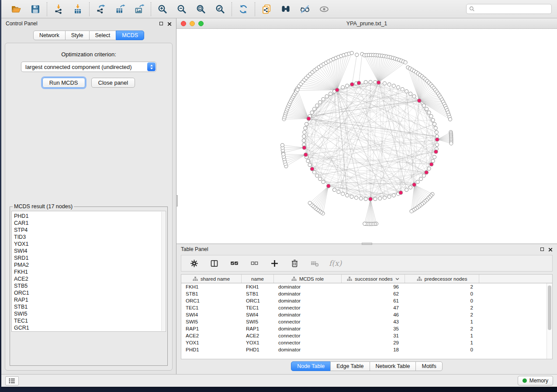 This screenshot has width=557, height=392. I want to click on tab-mcds: MCDS, so click(130, 35).